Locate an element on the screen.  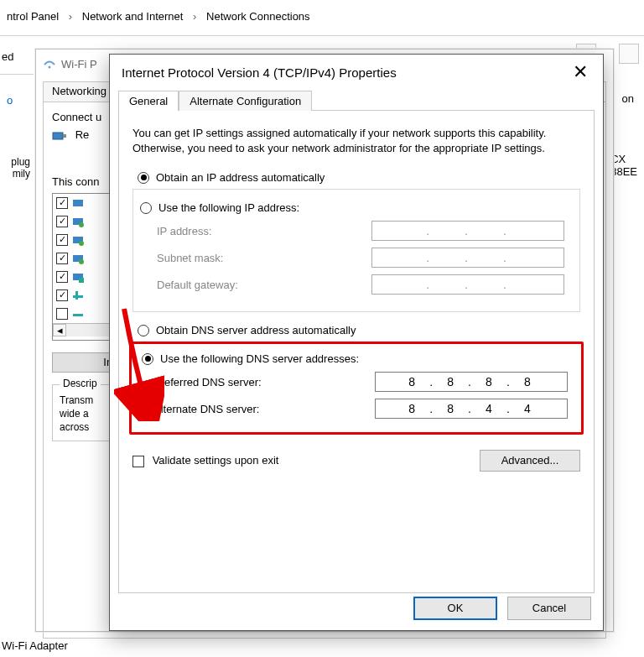
breadcrumb: ntrol Panel › Network and Internet › Net… is located at coordinates (158, 17).